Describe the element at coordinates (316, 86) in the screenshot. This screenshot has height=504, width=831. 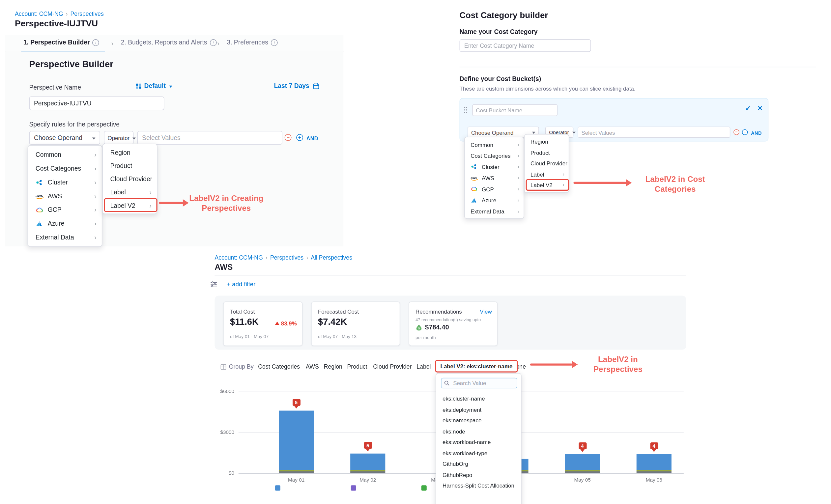
I see `calendar-icon` at that location.